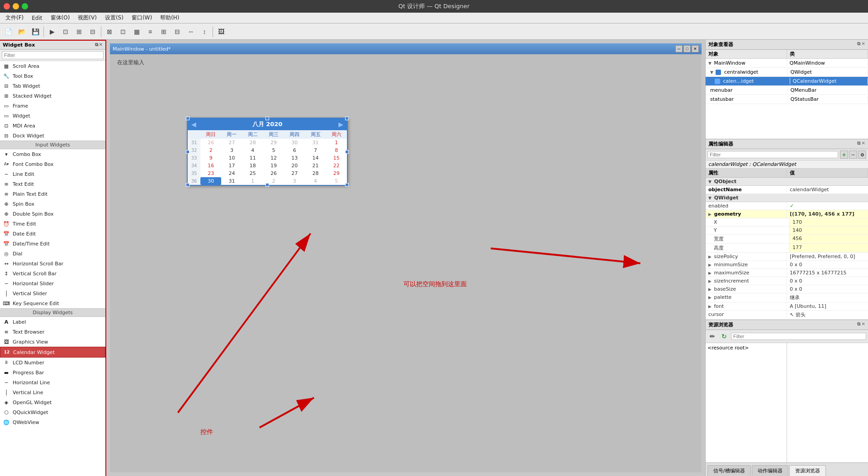  Describe the element at coordinates (253, 181) in the screenshot. I see `cal-day: 1` at that location.